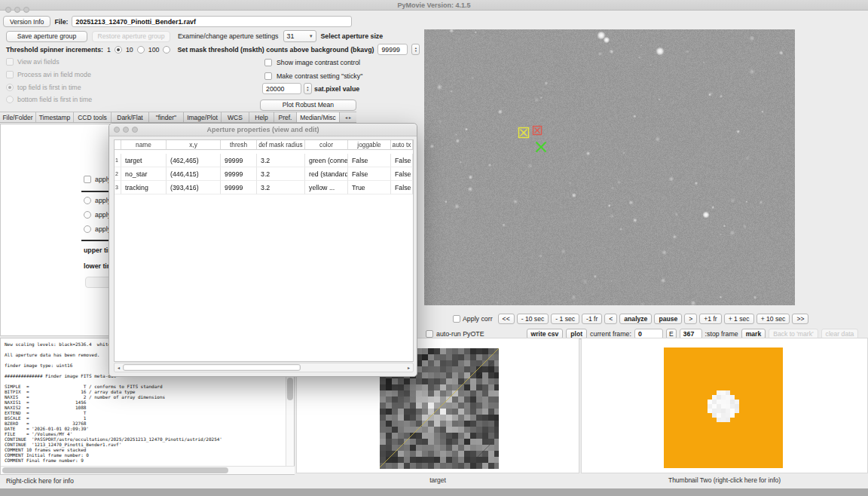  Describe the element at coordinates (118, 50) in the screenshot. I see `increment-1-radio` at that location.